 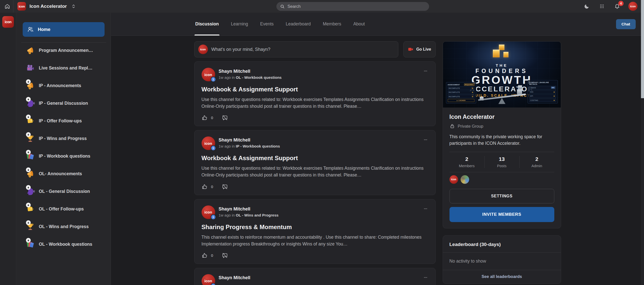 What do you see at coordinates (213, 79) in the screenshot?
I see `level-badge: 1` at bounding box center [213, 79].